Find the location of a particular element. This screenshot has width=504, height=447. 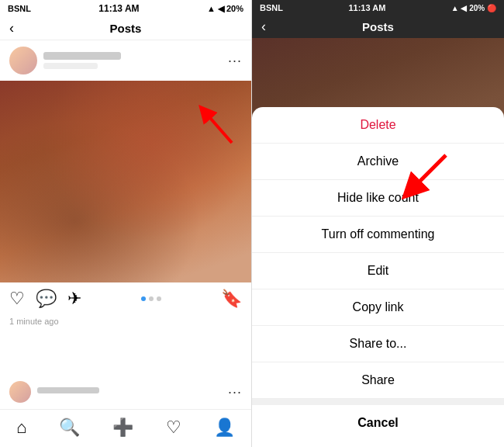

copy-link-option: Copy link is located at coordinates (378, 307).